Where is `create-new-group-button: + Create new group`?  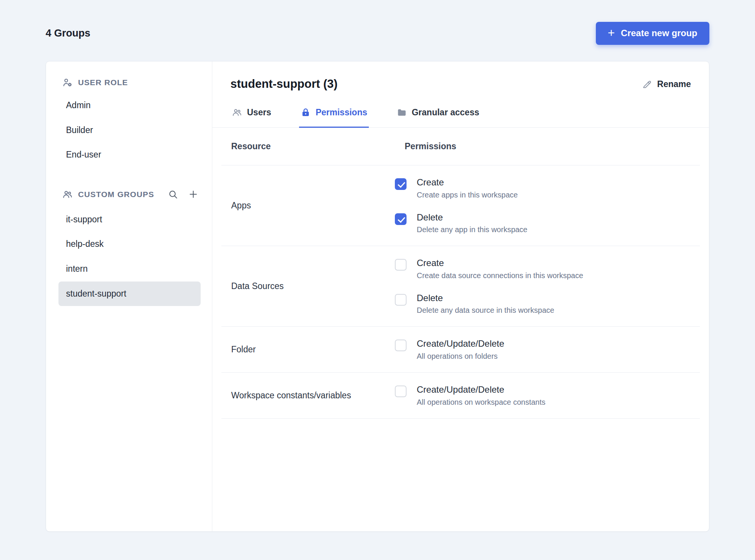
create-new-group-button: + Create new group is located at coordinates (652, 33).